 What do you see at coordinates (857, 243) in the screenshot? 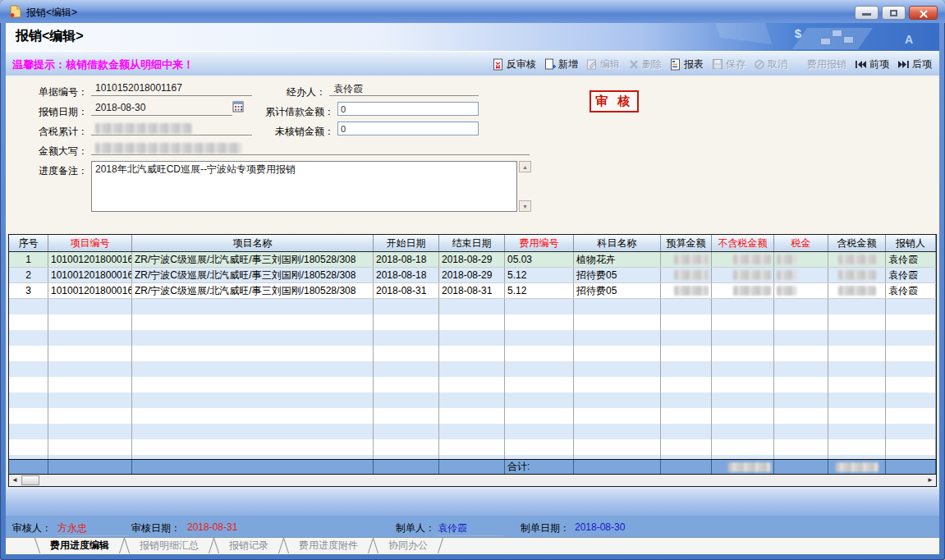
I see `column-header-含税金额: 含税金额` at bounding box center [857, 243].